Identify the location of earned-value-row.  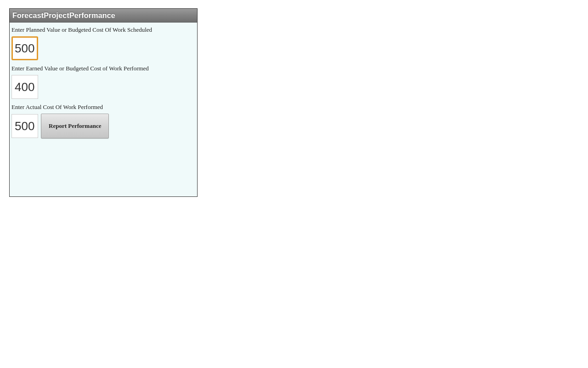
(103, 87).